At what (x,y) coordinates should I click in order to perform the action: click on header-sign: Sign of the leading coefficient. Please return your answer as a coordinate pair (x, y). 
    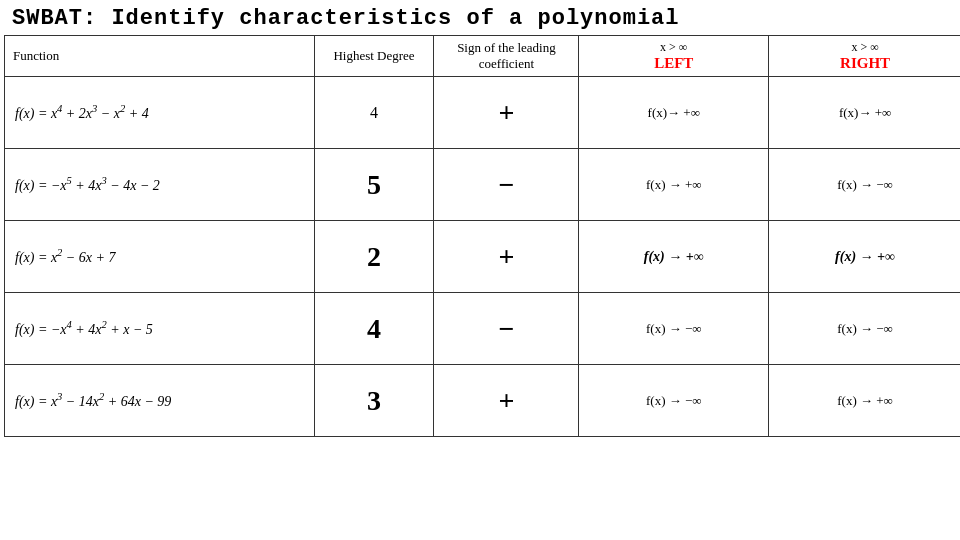
    Looking at the image, I should click on (506, 56).